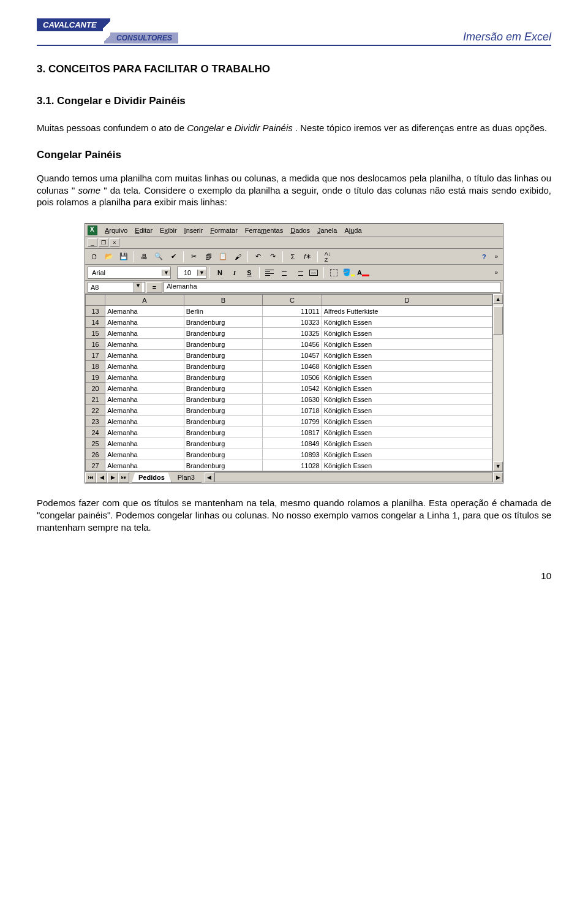 This screenshot has width=588, height=910. Describe the element at coordinates (159, 257) in the screenshot. I see `print-preview-icon: 🔍` at that location.